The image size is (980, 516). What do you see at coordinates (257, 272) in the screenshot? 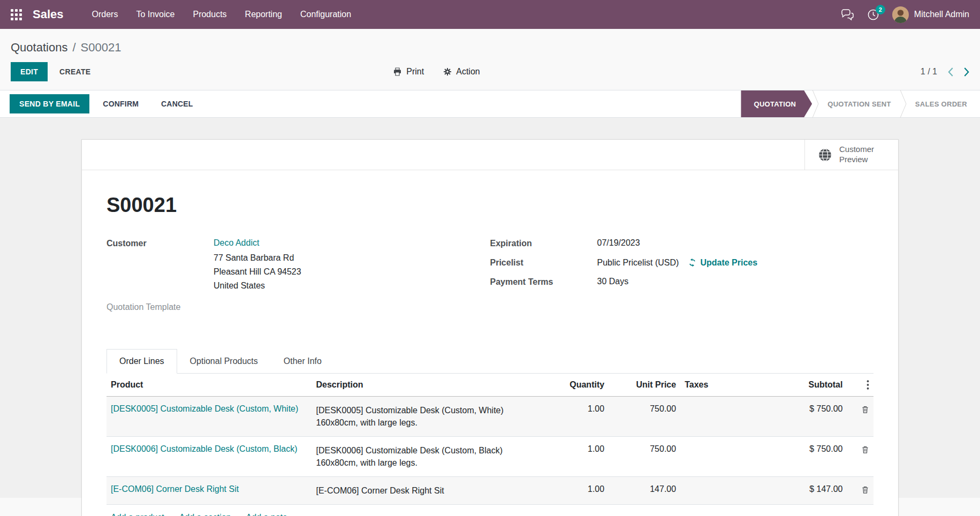
I see `customer-address: 77 Santa Barbara Rd Pleasant Hill CA 945…` at bounding box center [257, 272].